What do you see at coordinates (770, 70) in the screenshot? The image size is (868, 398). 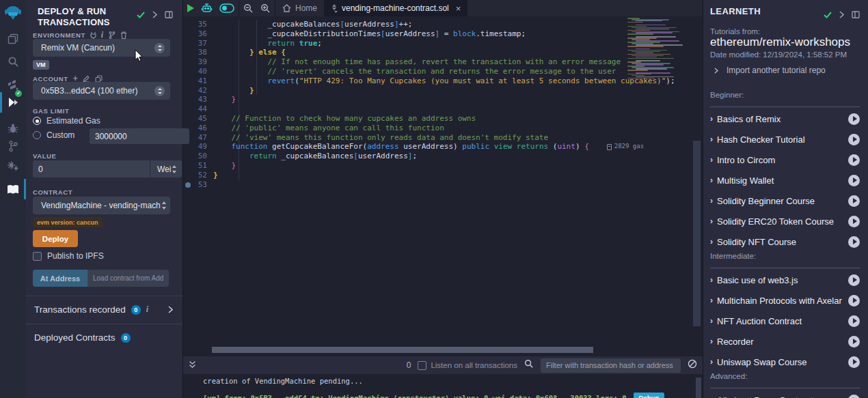 I see `import-tutorial-repo: Import another tutorial repo` at bounding box center [770, 70].